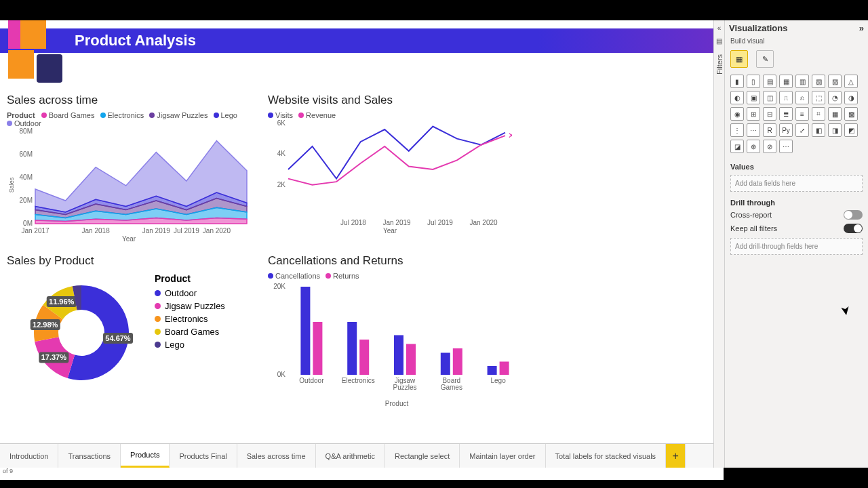 This screenshot has width=868, height=488. Describe the element at coordinates (818, 81) in the screenshot. I see `viz-type-button: ▧` at that location.